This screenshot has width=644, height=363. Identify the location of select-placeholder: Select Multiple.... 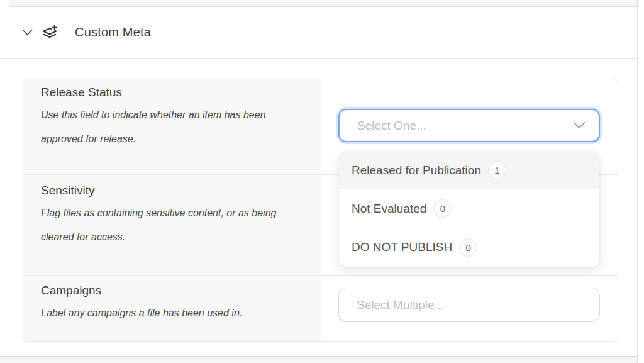
(472, 305).